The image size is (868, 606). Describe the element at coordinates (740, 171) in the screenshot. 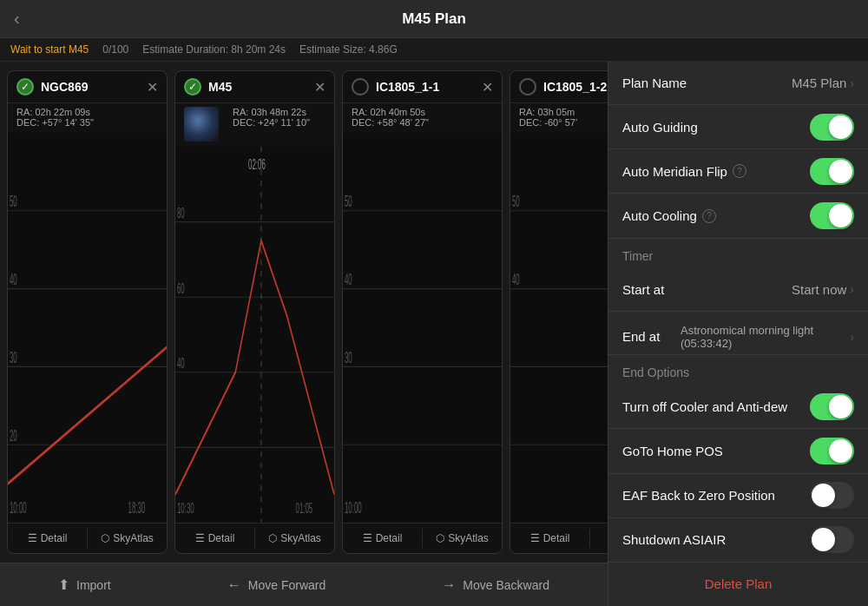

I see `meridian-help-icon: ?` at that location.